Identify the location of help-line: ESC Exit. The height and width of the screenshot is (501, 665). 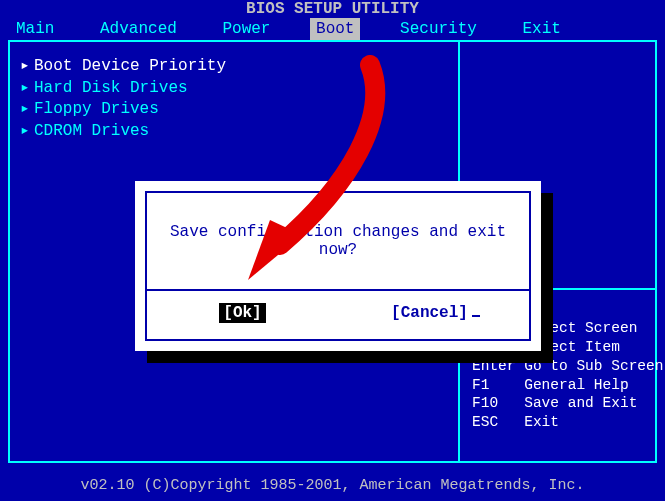
(516, 422).